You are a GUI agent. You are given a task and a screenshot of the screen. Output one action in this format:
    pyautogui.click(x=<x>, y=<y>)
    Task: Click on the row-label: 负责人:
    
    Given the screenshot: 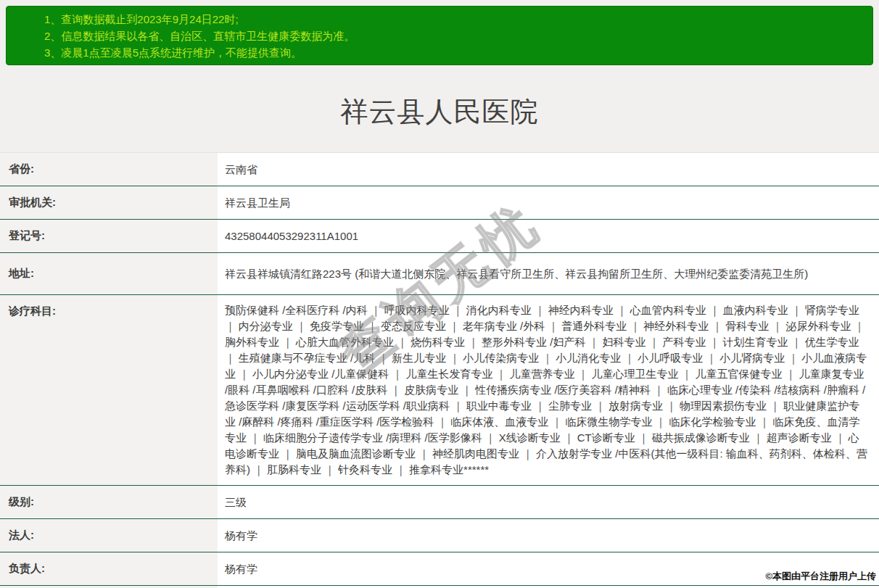 What is the action you would take?
    pyautogui.click(x=109, y=568)
    